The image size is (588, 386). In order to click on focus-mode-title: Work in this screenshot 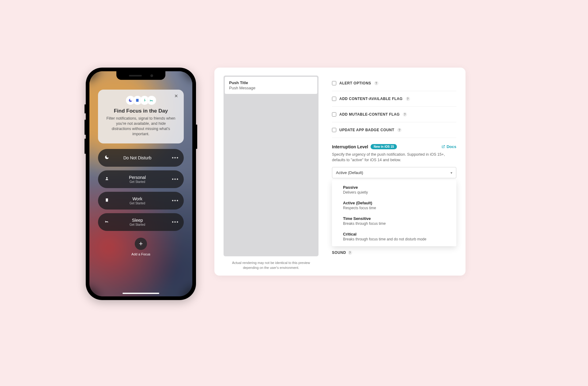, I will do `click(137, 199)`.